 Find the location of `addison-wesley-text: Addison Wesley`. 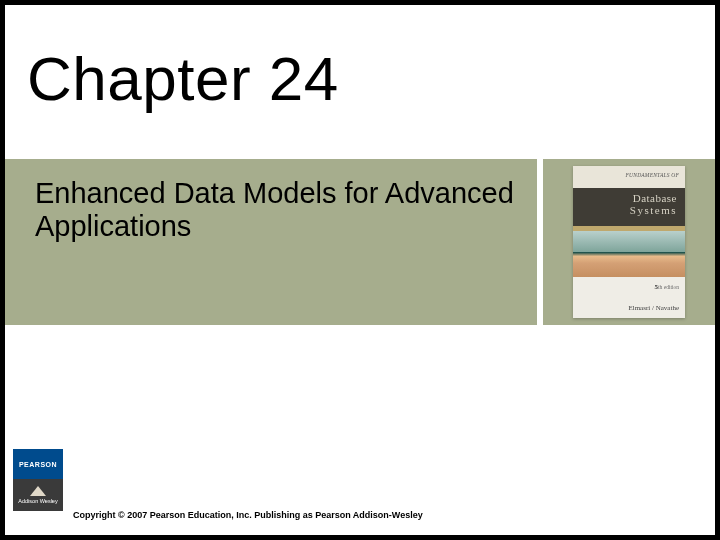

addison-wesley-text: Addison Wesley is located at coordinates (38, 501).